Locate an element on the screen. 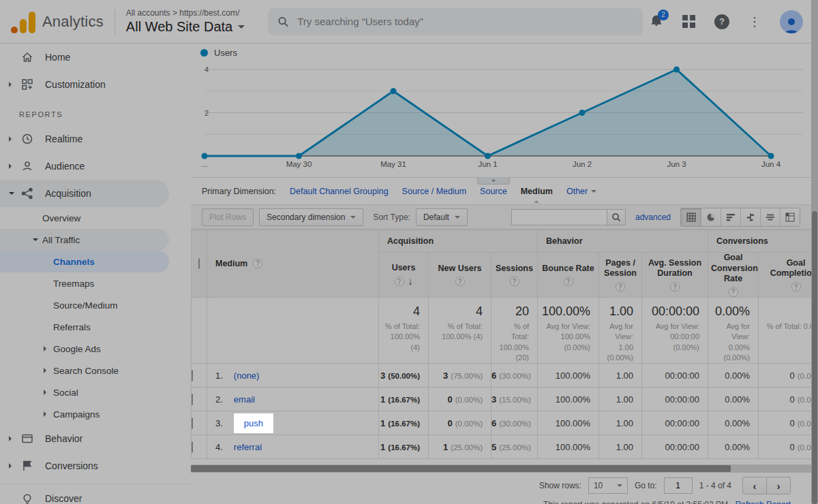  sidebar-item-referrals: Referrals is located at coordinates (95, 327).